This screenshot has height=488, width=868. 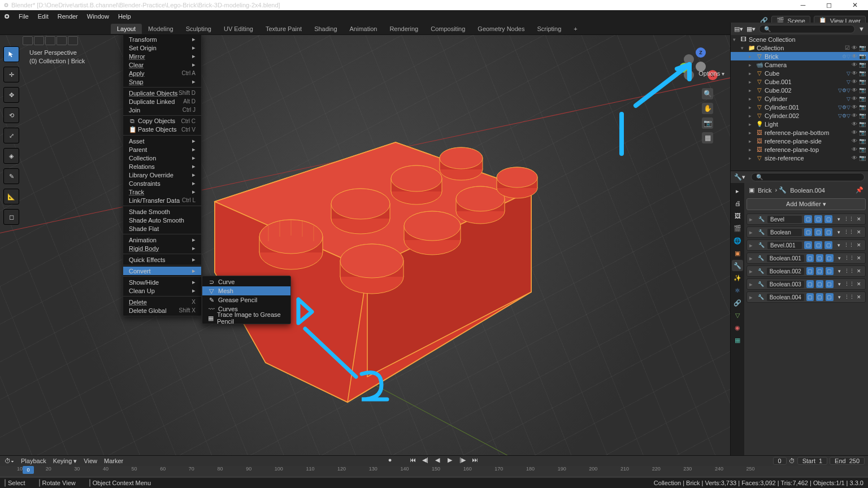 I want to click on tool-cursor: ✛, so click(x=11, y=75).